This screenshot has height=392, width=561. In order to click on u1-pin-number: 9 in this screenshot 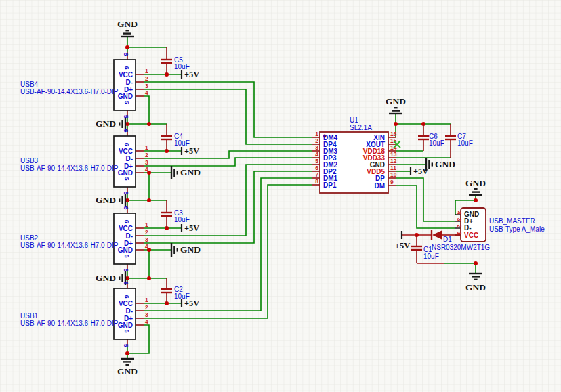, I will do `click(392, 182)`.